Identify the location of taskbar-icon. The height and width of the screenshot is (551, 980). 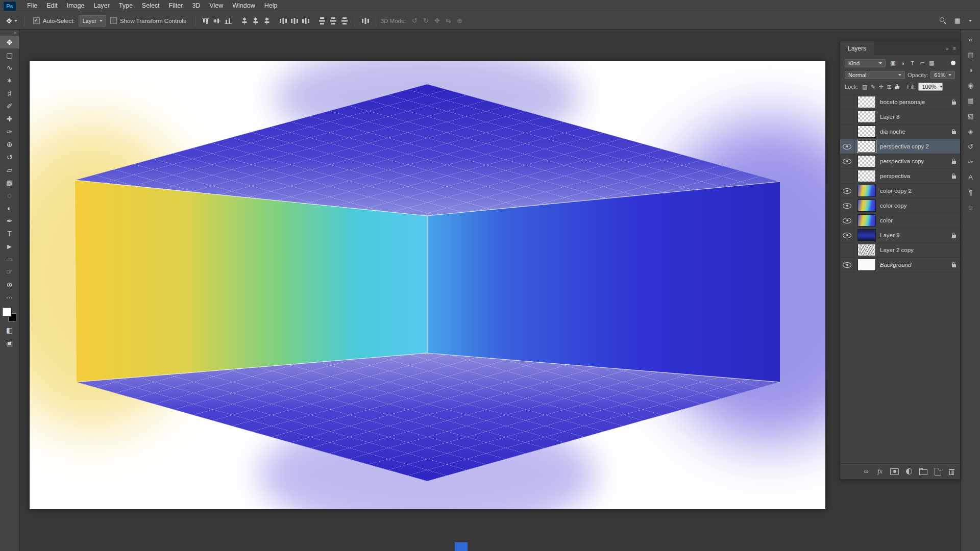
(461, 547).